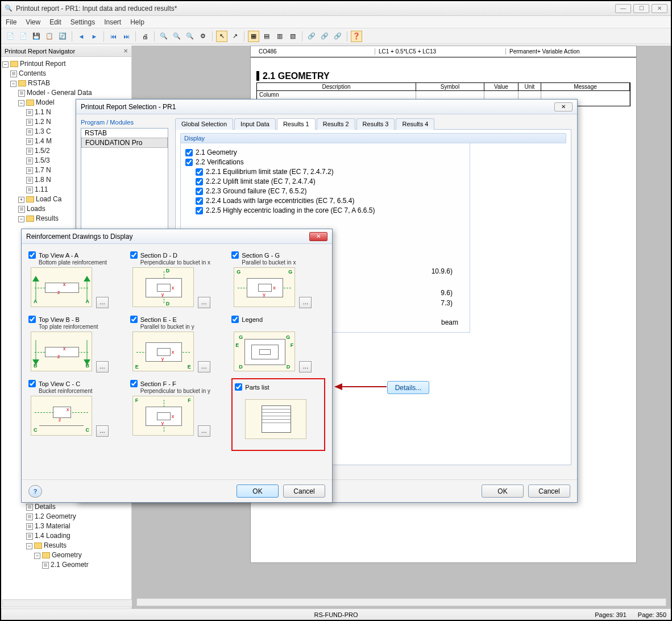 The width and height of the screenshot is (672, 621). What do you see at coordinates (330, 172) in the screenshot?
I see `chk-equilibrium: 2.2.1 Equilibrium limit state (EC 7, 2.4…` at bounding box center [330, 172].